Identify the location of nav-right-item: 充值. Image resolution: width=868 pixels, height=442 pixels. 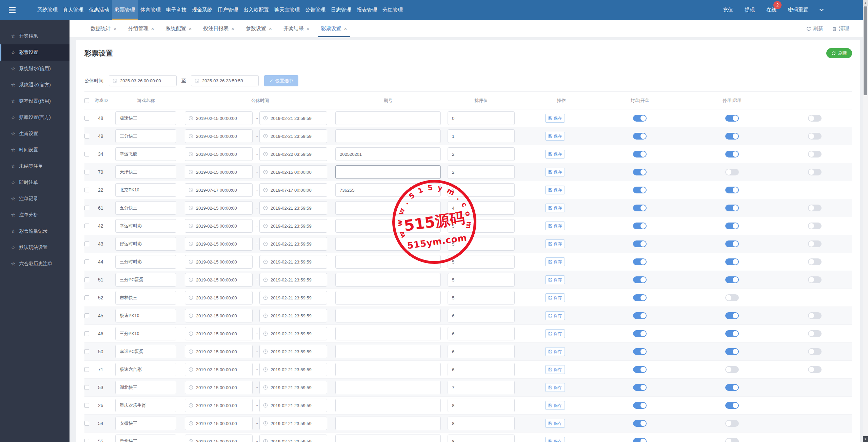
(728, 10).